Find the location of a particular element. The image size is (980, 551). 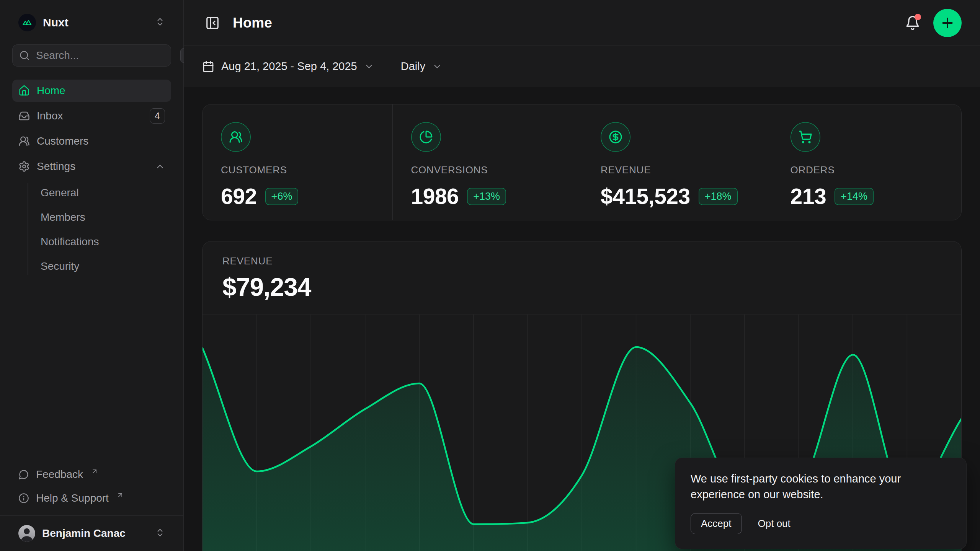

info-circle-icon is located at coordinates (24, 498).